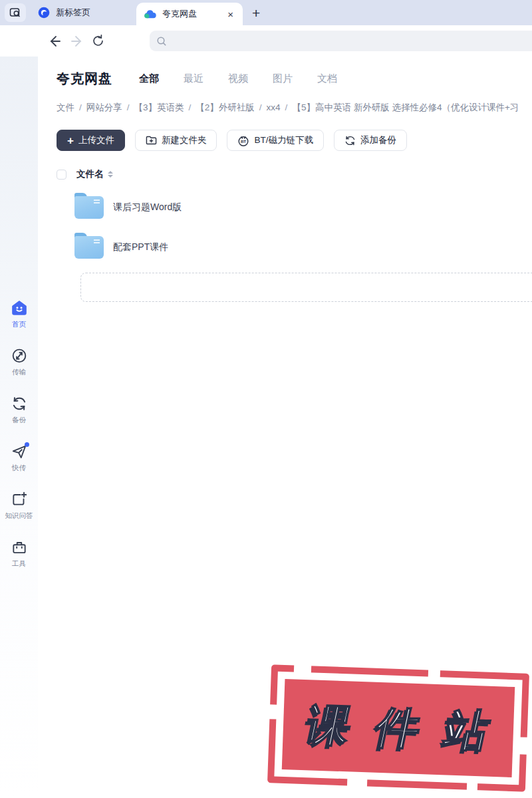  What do you see at coordinates (194, 78) in the screenshot?
I see `tab-recent: 最近` at bounding box center [194, 78].